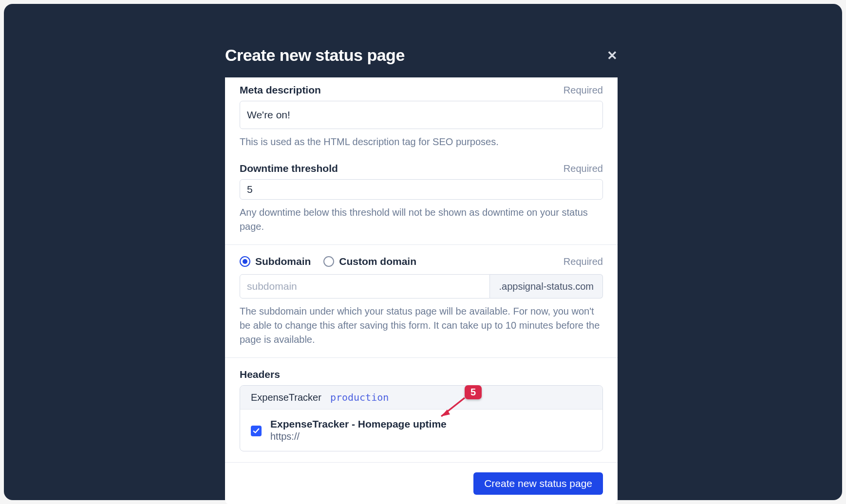  I want to click on meta-description-section: Meta description Required This is used a…, so click(421, 119).